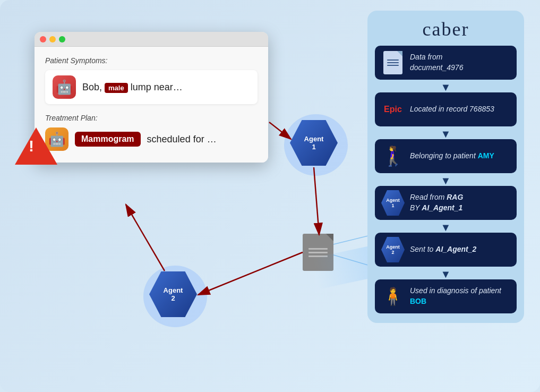  What do you see at coordinates (393, 63) in the screenshot?
I see `doc-line-b` at bounding box center [393, 63].